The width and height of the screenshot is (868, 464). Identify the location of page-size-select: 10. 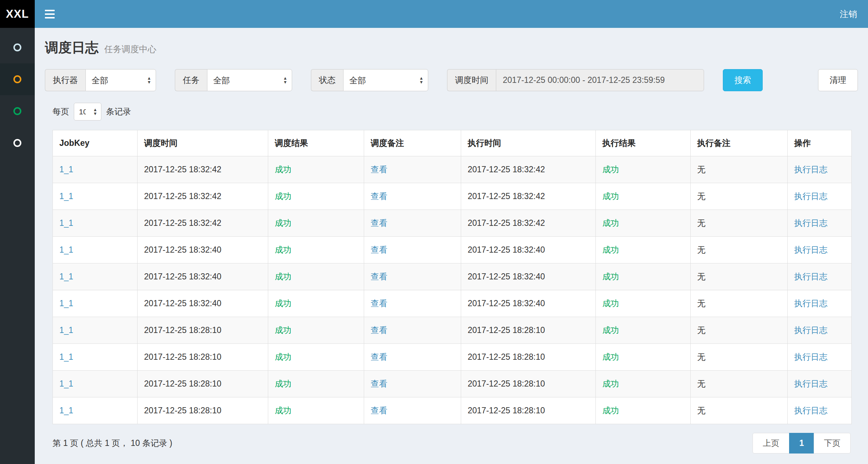
(88, 111).